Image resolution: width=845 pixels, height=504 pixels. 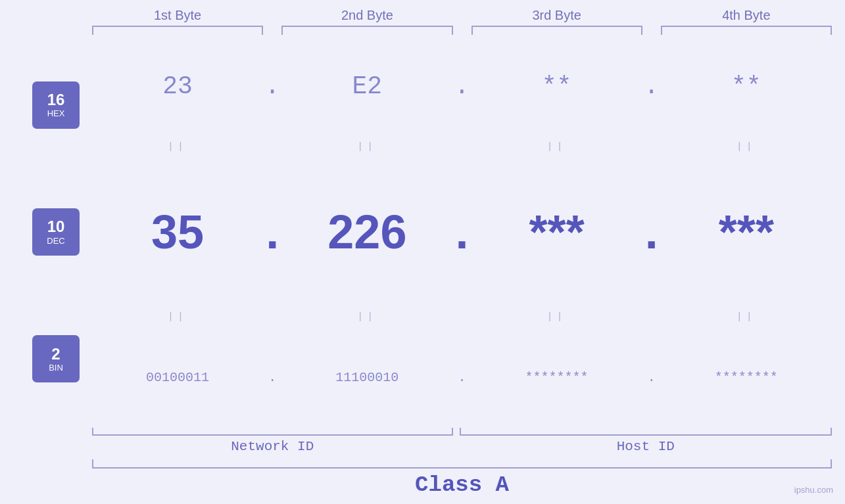 What do you see at coordinates (646, 432) in the screenshot?
I see `host-bracket` at bounding box center [646, 432].